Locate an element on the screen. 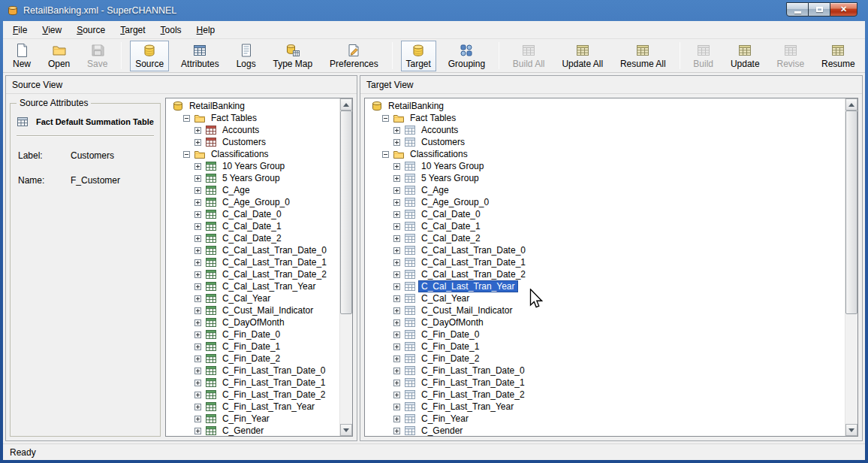 The width and height of the screenshot is (868, 463). tree-item-c-cal-last-tran-date-1: C_Cal_Last_Tran_Date_1 is located at coordinates (605, 262).